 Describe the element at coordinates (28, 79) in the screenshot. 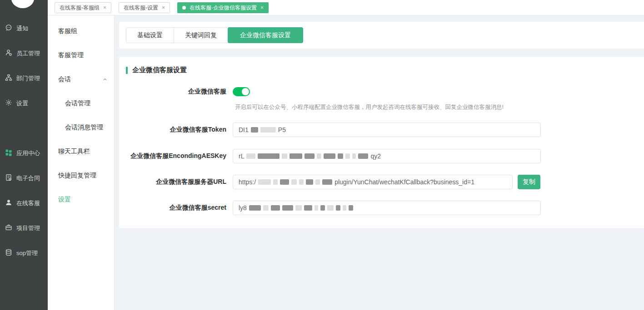

I see `sidebar-item-label: 部门管理` at that location.